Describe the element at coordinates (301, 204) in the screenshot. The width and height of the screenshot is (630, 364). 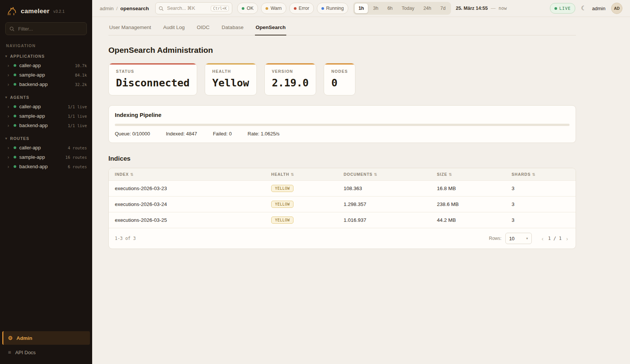
I see `cell-health: YELLOW` at that location.